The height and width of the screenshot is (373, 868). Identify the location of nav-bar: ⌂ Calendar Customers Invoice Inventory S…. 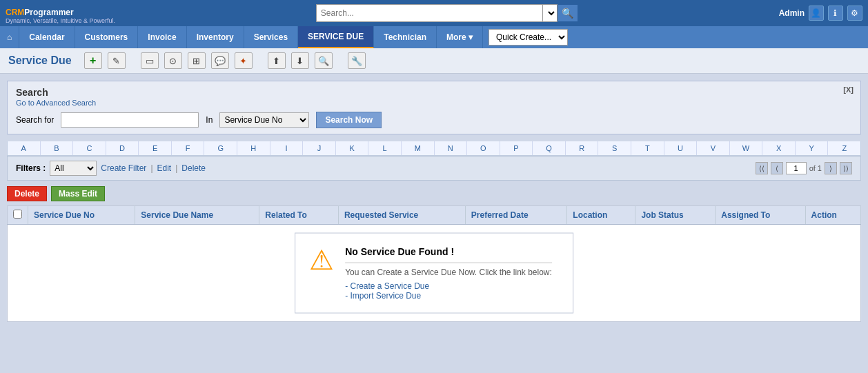
(434, 37).